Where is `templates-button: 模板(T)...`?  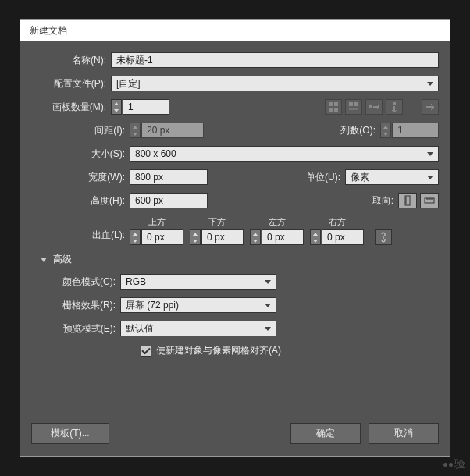
templates-button: 模板(T)... is located at coordinates (70, 434).